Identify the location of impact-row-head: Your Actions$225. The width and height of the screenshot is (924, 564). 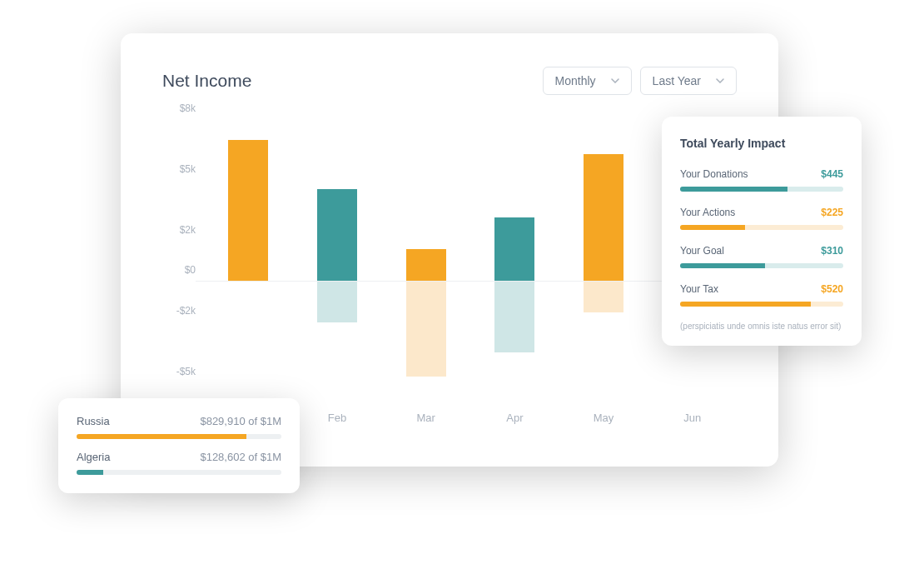
(762, 212).